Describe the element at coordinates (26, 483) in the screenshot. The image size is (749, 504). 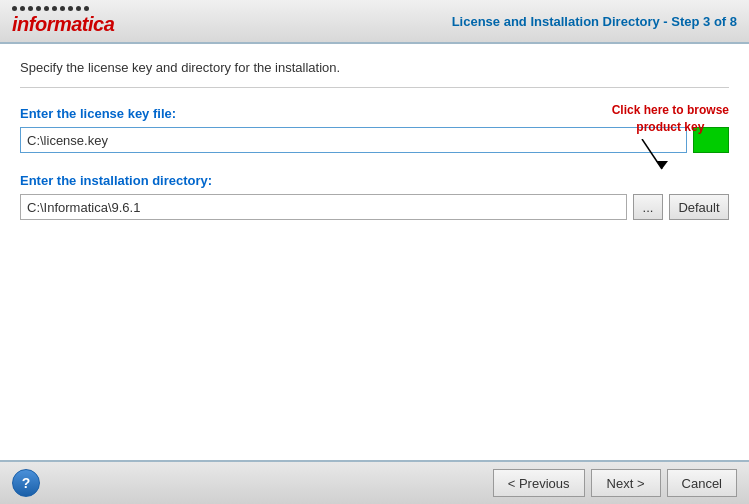
I see `footer-left: ?` at that location.